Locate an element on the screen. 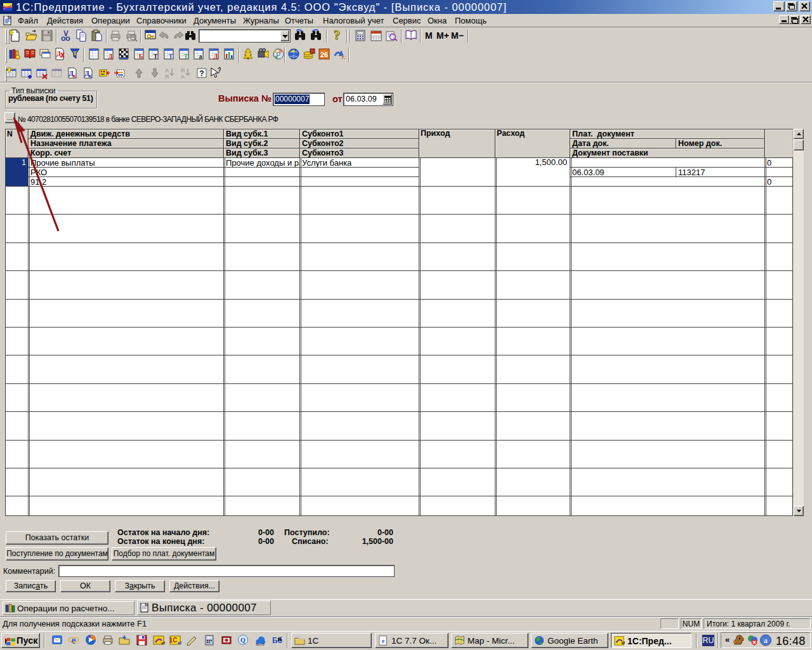 This screenshot has width=812, height=650. svg-text: 07 is located at coordinates (623, 643).